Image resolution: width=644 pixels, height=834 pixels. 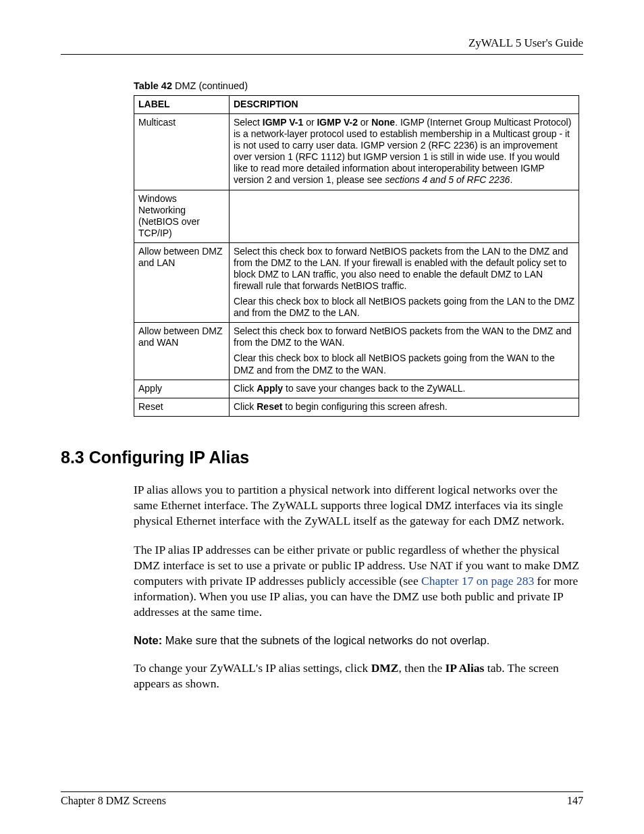 What do you see at coordinates (182, 407) in the screenshot?
I see `label-cell-reset: Reset` at bounding box center [182, 407].